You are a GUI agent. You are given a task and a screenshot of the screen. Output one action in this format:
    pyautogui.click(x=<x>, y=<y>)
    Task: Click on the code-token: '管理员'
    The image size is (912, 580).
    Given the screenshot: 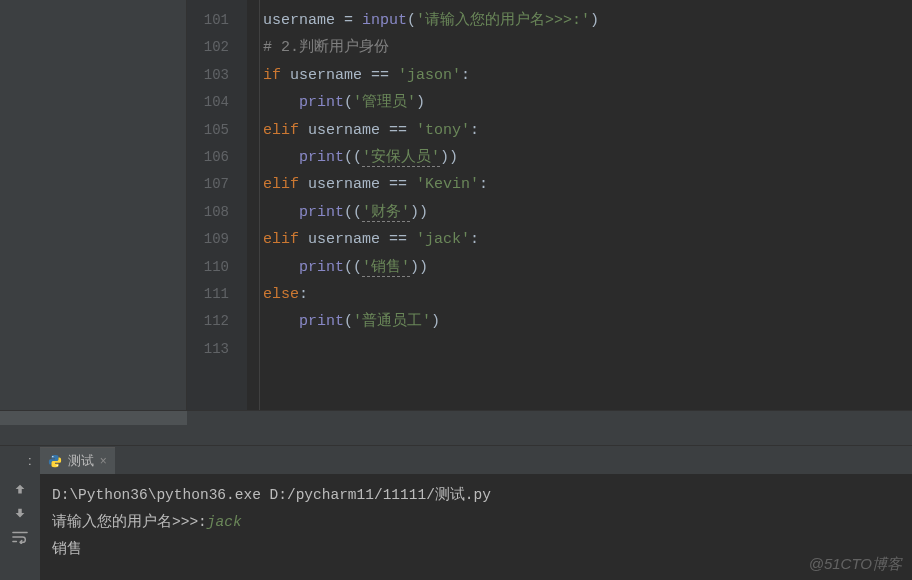 What is the action you would take?
    pyautogui.click(x=384, y=102)
    